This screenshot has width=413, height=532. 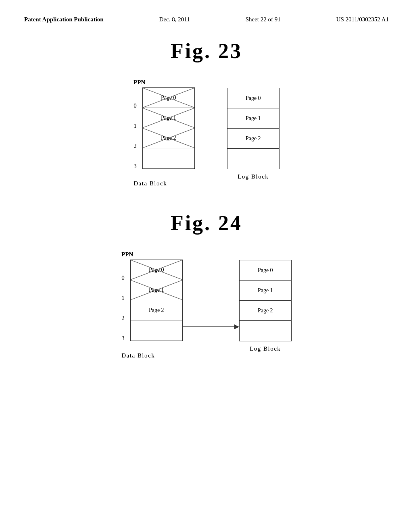 What do you see at coordinates (265, 270) in the screenshot?
I see `fig24-log-cell-0-text: Page 0` at bounding box center [265, 270].